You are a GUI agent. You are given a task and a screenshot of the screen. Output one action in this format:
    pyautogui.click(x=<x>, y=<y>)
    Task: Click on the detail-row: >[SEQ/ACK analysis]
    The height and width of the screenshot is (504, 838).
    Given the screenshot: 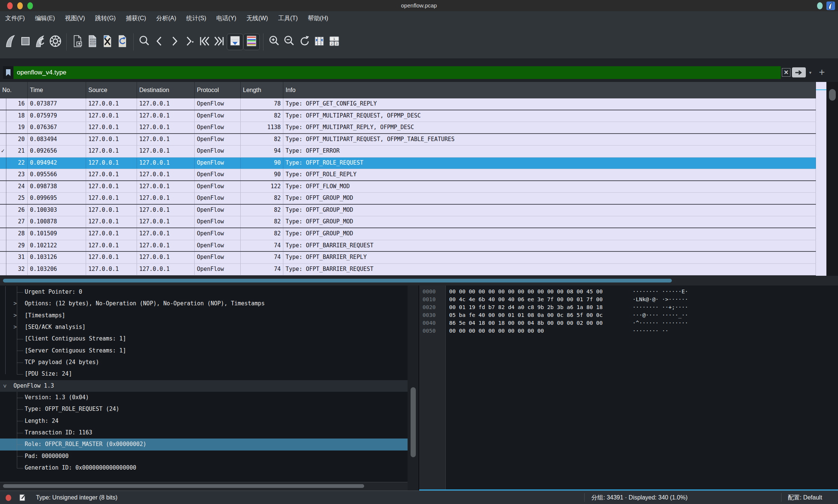 What is the action you would take?
    pyautogui.click(x=204, y=327)
    